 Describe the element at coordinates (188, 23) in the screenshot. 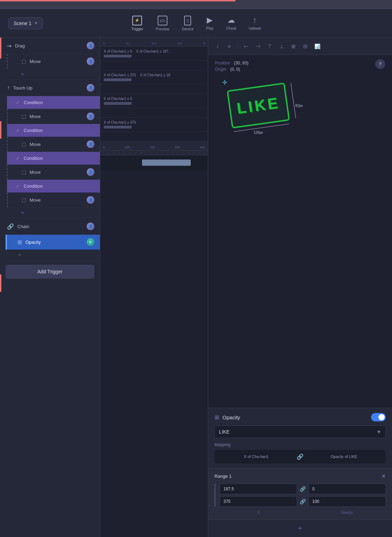

I see `device-tool: ▯ Device` at that location.